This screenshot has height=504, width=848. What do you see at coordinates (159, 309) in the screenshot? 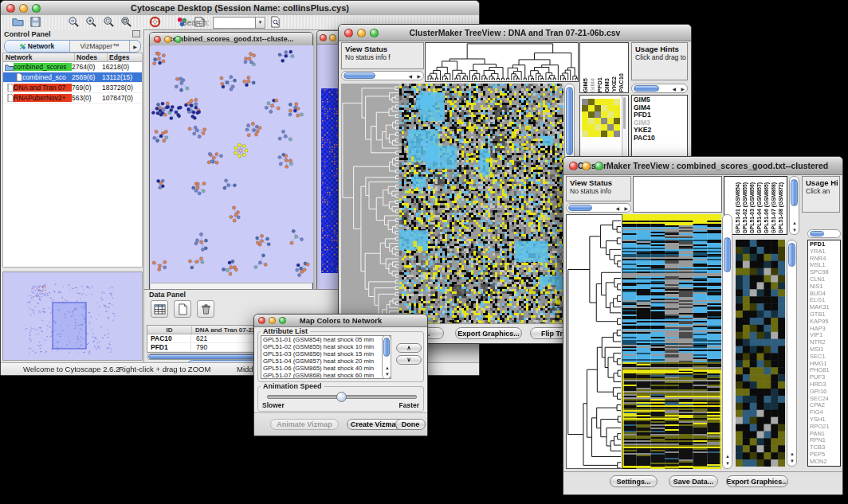
I see `table-icon` at bounding box center [159, 309].